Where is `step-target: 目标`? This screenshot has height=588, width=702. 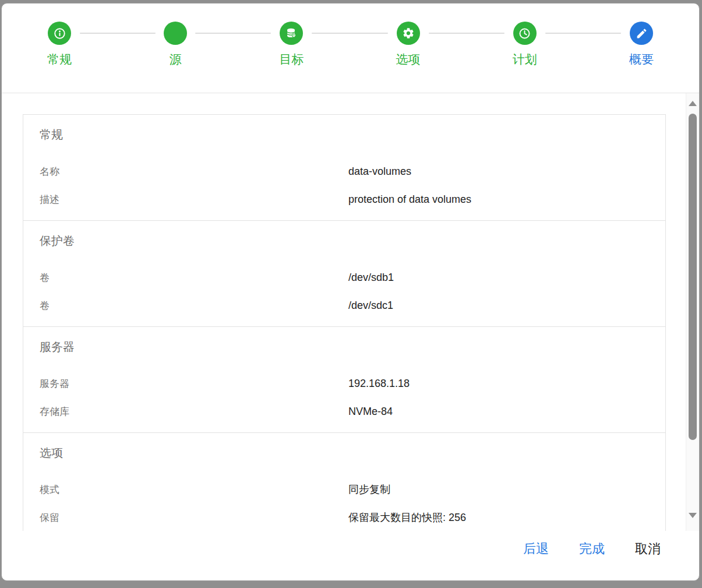 step-target: 目标 is located at coordinates (291, 35).